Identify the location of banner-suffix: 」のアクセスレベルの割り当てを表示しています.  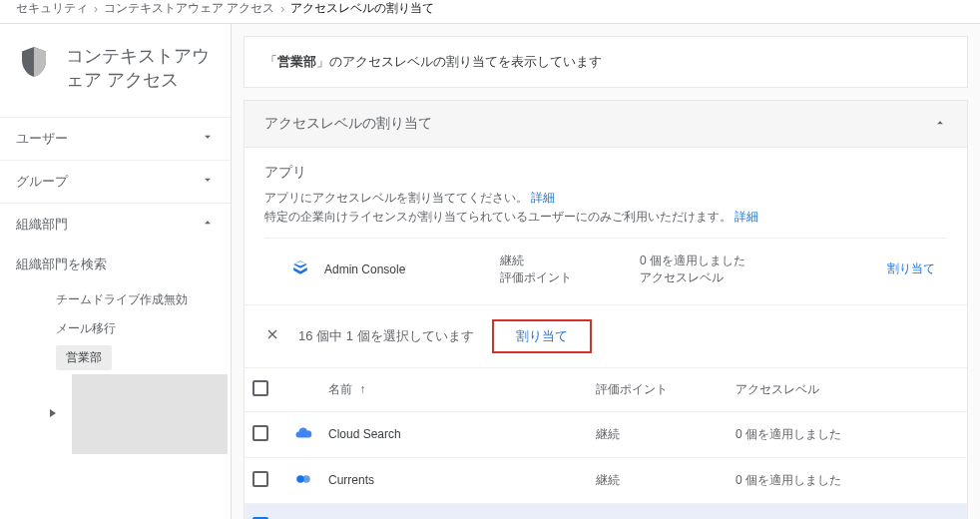
(459, 62).